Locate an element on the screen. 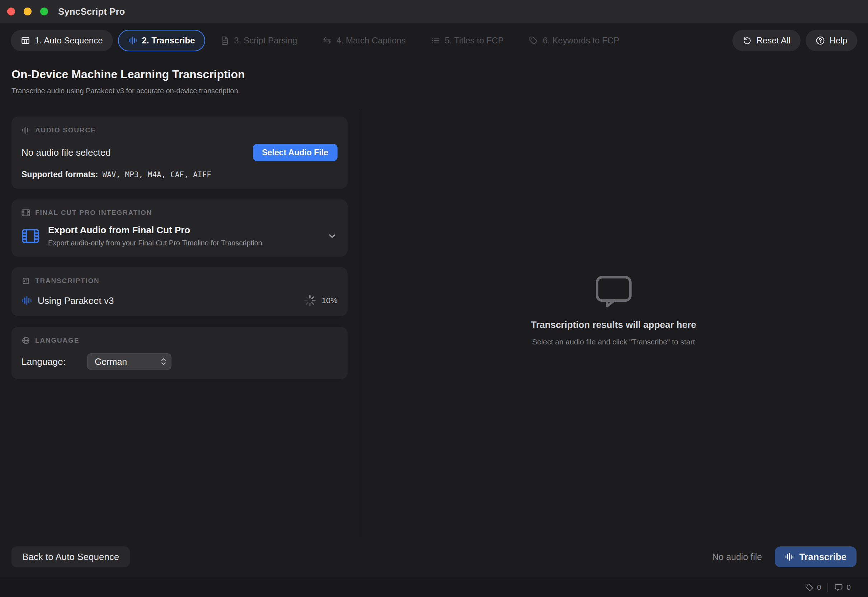 Image resolution: width=868 pixels, height=597 pixels. document-icon is located at coordinates (225, 40).